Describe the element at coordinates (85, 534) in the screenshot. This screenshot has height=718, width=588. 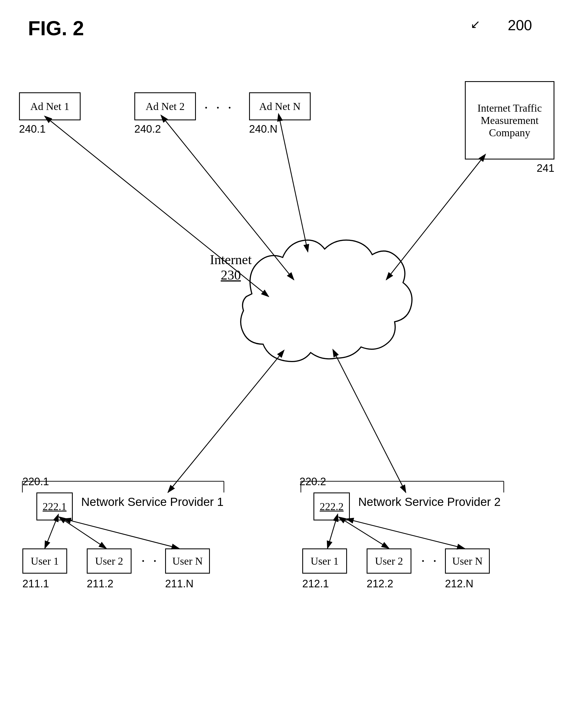
I see `nsp1-user2-arrow` at that location.